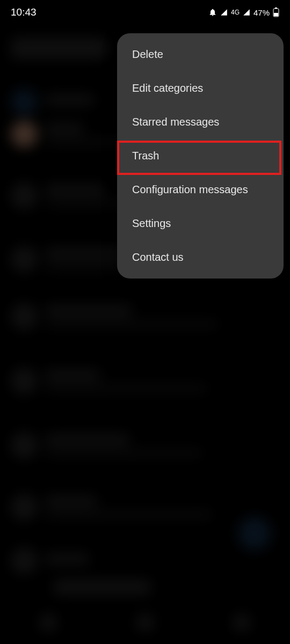 The image size is (290, 644). What do you see at coordinates (200, 190) in the screenshot?
I see `menu-item-configuration-messages: Configuration messages` at bounding box center [200, 190].